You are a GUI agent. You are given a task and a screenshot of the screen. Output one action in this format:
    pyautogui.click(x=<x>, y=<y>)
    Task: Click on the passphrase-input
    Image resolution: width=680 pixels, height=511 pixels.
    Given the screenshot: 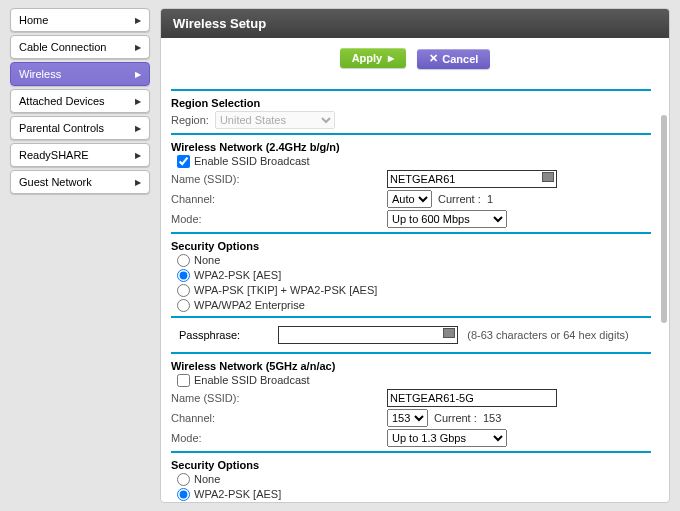 What is the action you would take?
    pyautogui.click(x=368, y=335)
    